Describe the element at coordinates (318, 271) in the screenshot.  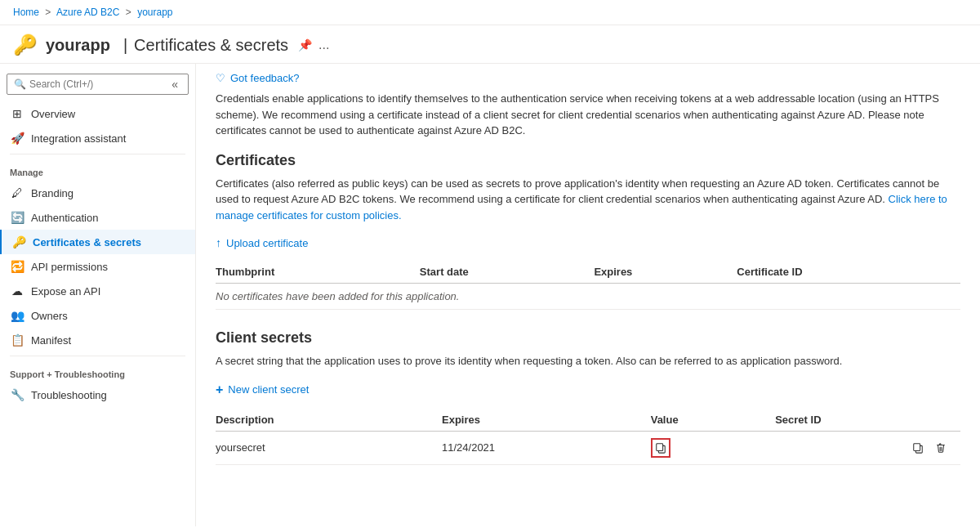
I see `col-thumbprint: Thumbprint` at that location.